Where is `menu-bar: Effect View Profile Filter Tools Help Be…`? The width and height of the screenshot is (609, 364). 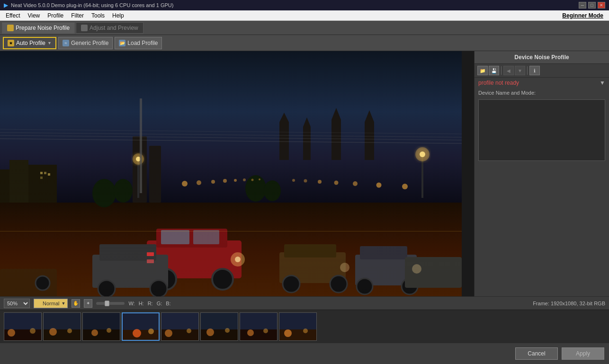 menu-bar: Effect View Profile Filter Tools Help Be… is located at coordinates (304, 16).